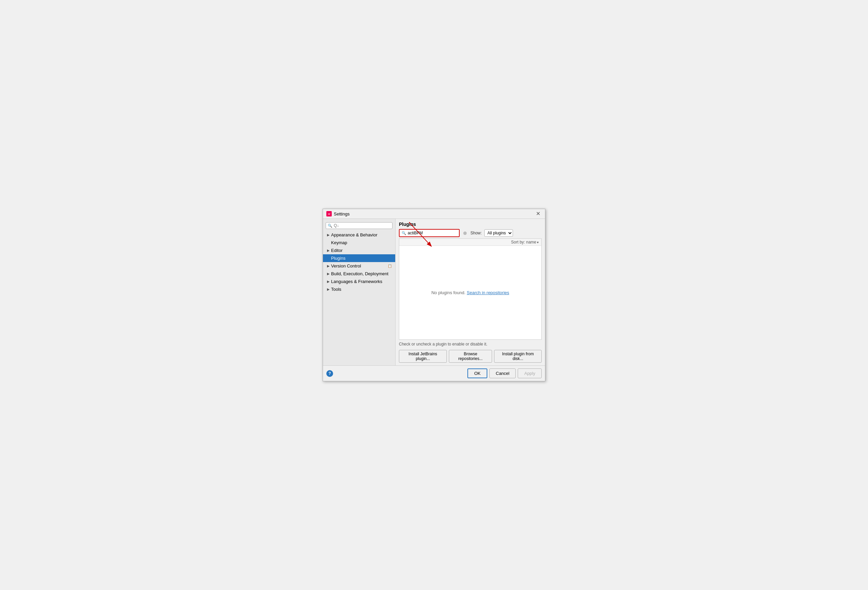 The width and height of the screenshot is (868, 590). Describe the element at coordinates (504, 373) in the screenshot. I see `footer-right: OK Cancel Apply` at that location.